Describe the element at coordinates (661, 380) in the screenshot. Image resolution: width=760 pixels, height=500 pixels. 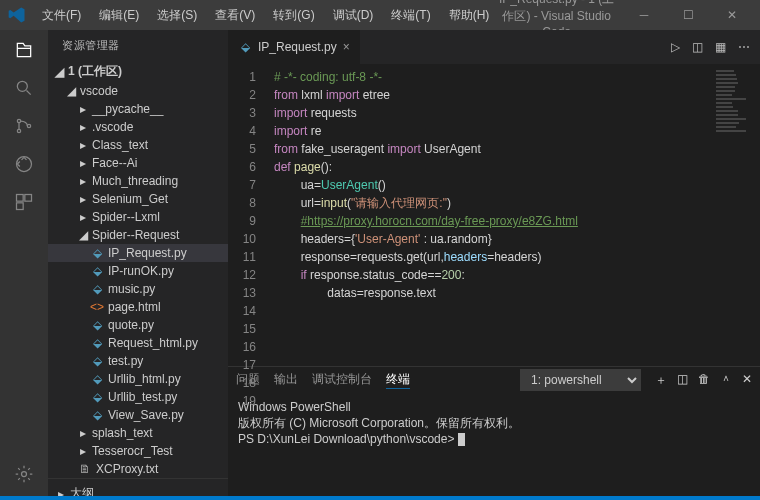
I see `new-terminal-icon: ＋` at that location.